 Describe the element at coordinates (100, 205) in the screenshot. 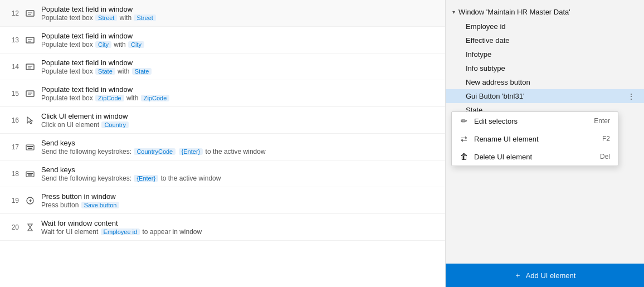

I see `step-tag: Save button` at that location.